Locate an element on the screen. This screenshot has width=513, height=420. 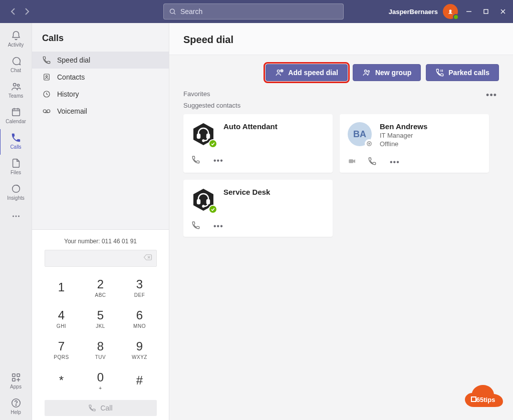
app-rail: Activity Chat Teams Calendar Calls Files… is located at coordinates (16, 221).